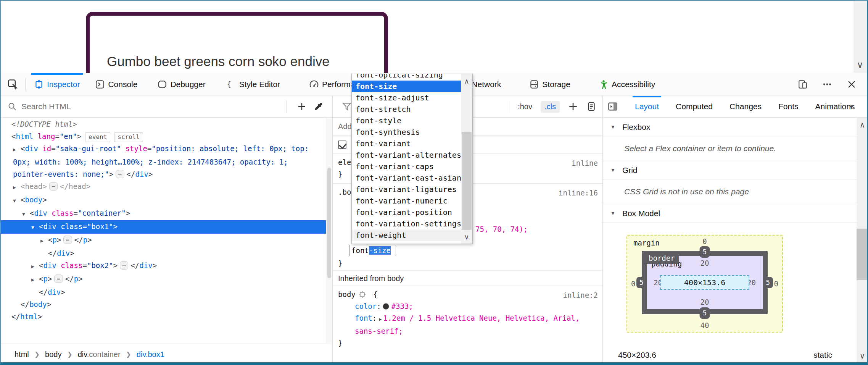  I want to click on border-right-value: 5, so click(768, 283).